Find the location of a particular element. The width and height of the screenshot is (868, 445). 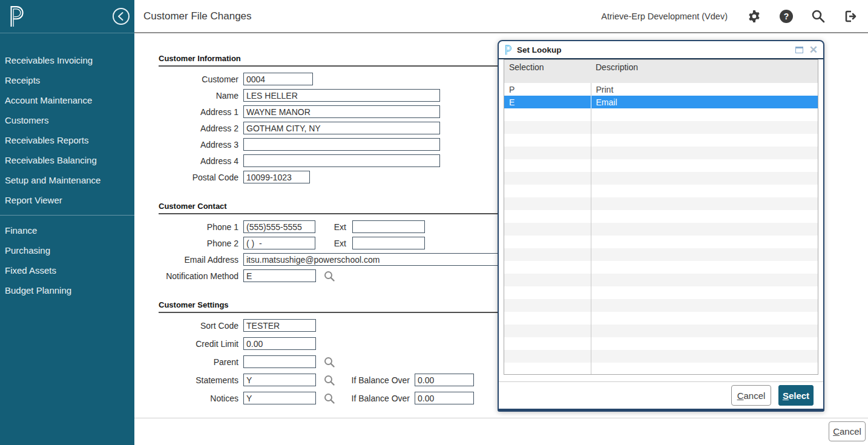

statements-label: Statements is located at coordinates (201, 380).